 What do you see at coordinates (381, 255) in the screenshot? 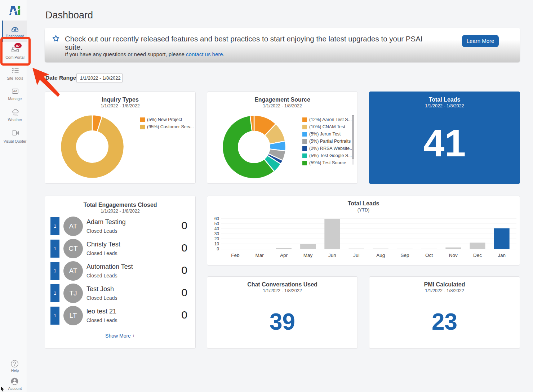
I see `svg-text: Aug` at bounding box center [381, 255].